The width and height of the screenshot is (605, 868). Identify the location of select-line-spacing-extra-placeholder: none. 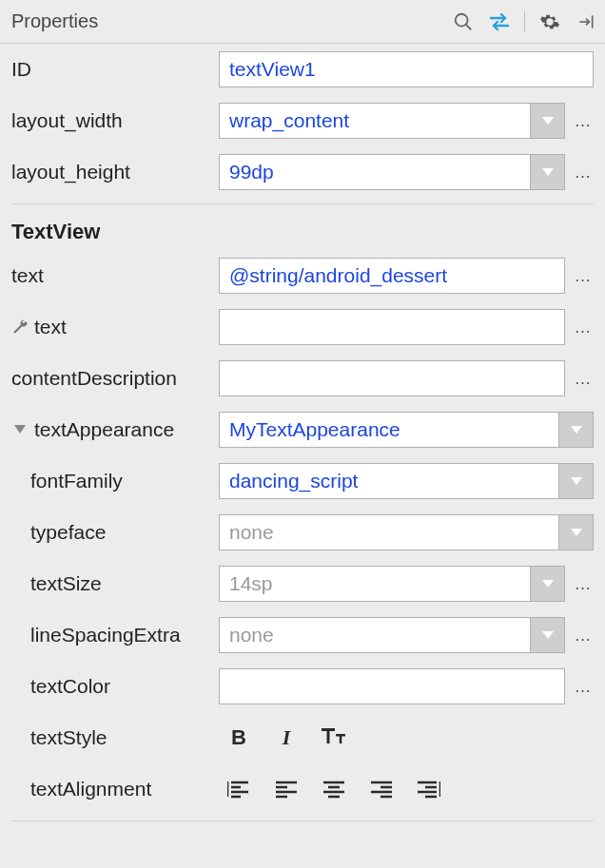
(380, 635).